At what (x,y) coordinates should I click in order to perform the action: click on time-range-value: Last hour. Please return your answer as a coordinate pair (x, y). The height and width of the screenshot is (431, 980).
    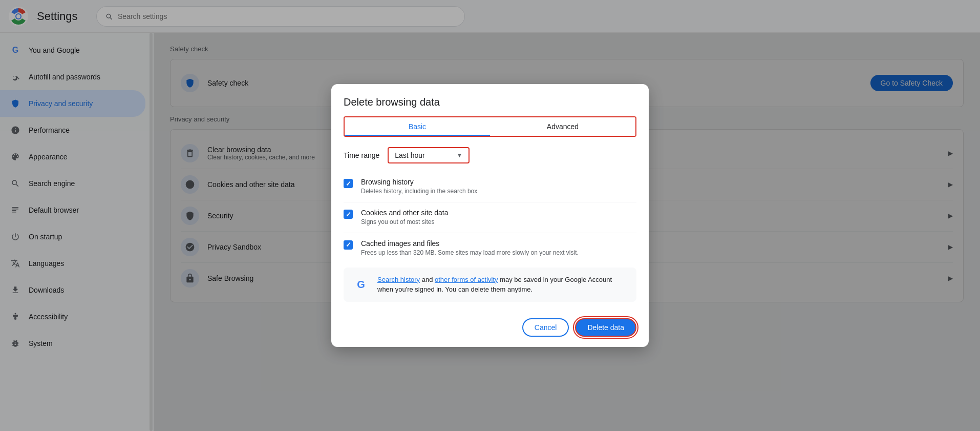
    Looking at the image, I should click on (423, 155).